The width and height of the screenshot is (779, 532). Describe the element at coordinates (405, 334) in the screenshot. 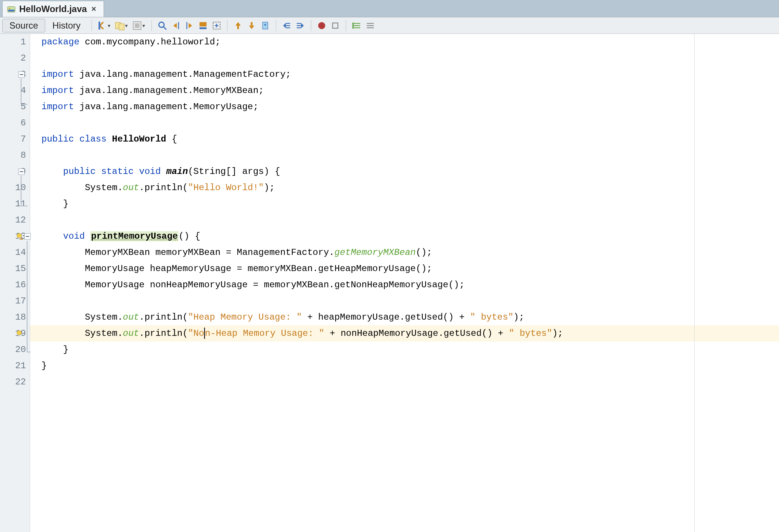

I see `code-line-current: System.out.println("Non-Heap Memory Usag…` at that location.